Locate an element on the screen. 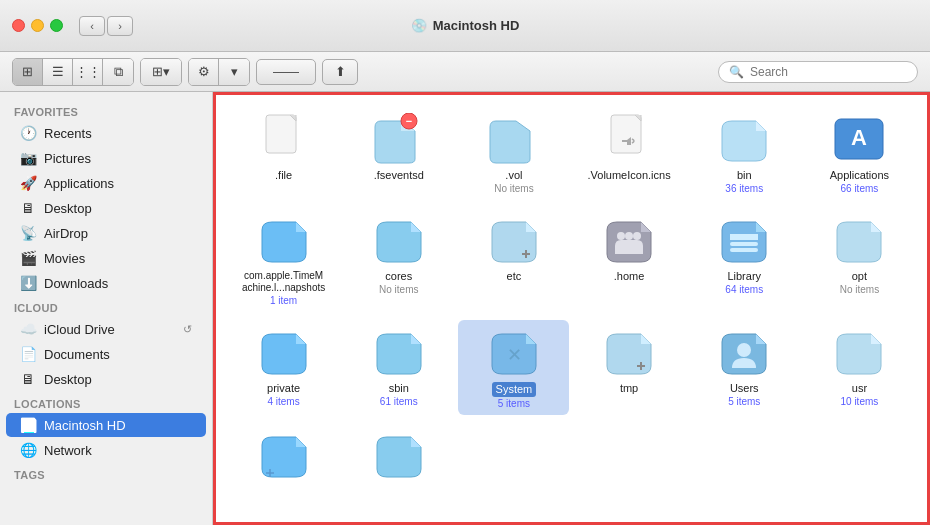 This screenshot has height=525, width=930. file-item-applications: A Applications 66 items is located at coordinates (860, 154).